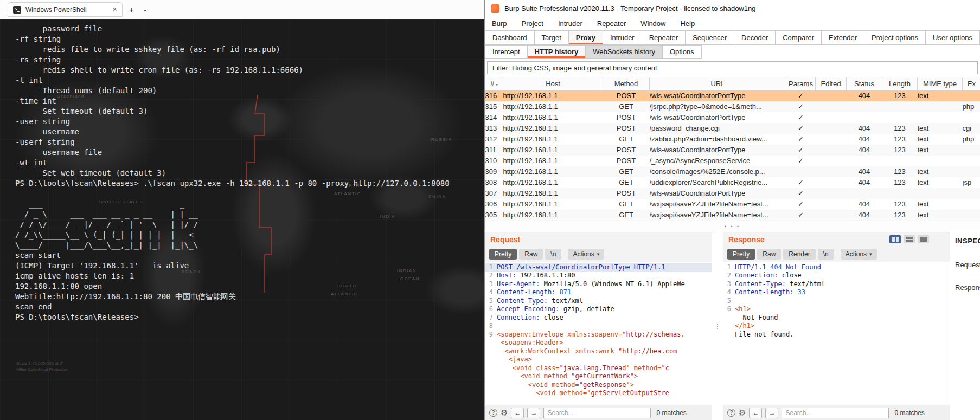  I want to click on column-header-status: Status, so click(864, 84).